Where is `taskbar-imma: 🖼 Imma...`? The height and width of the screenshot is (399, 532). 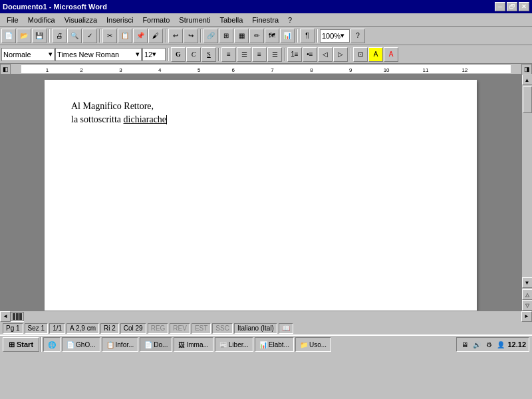
taskbar-imma: 🖼 Imma... is located at coordinates (193, 344).